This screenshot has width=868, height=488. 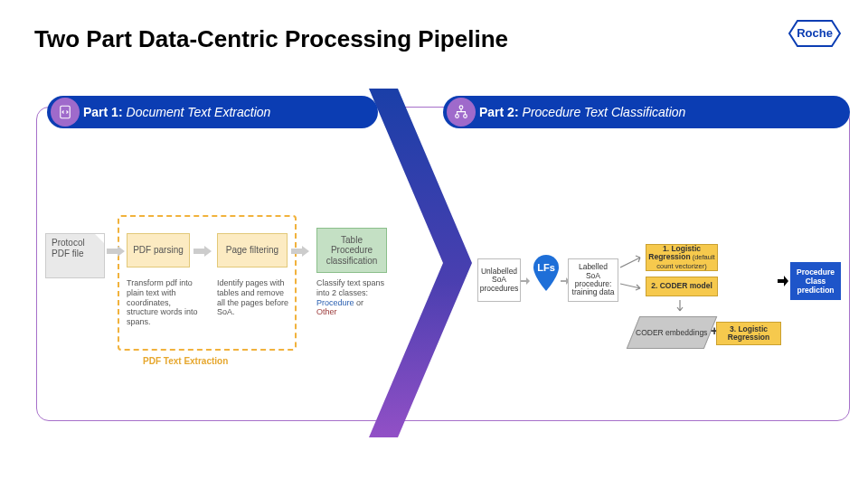 What do you see at coordinates (593, 280) in the screenshot?
I see `labelled-box: Labelled SoA procedure: training data` at bounding box center [593, 280].